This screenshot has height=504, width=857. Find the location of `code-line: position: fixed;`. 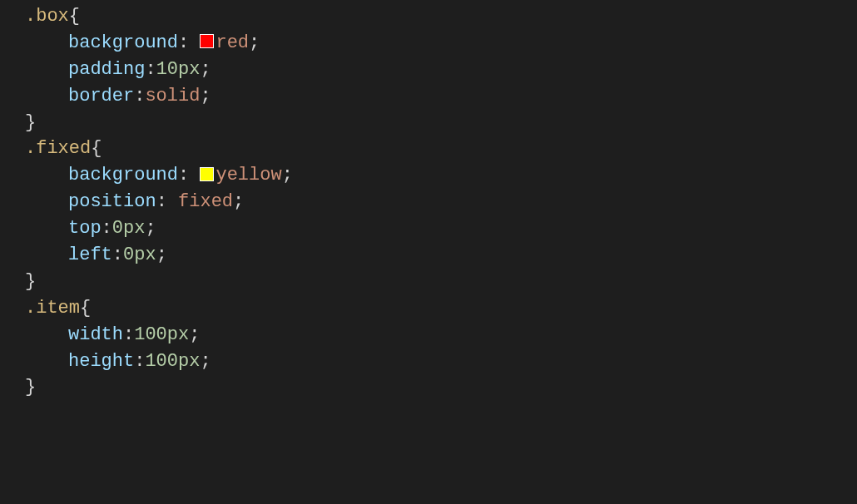

code-line: position: fixed; is located at coordinates (441, 202).